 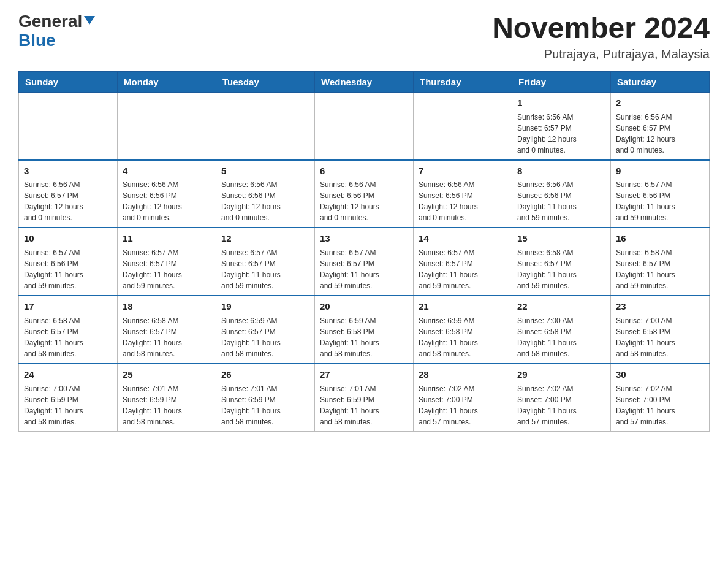 What do you see at coordinates (364, 397) in the screenshot?
I see `calendar-day-cell: 27Sunrise: 7:01 AM Sunset: 6:59 PM Dayli…` at bounding box center [364, 397].